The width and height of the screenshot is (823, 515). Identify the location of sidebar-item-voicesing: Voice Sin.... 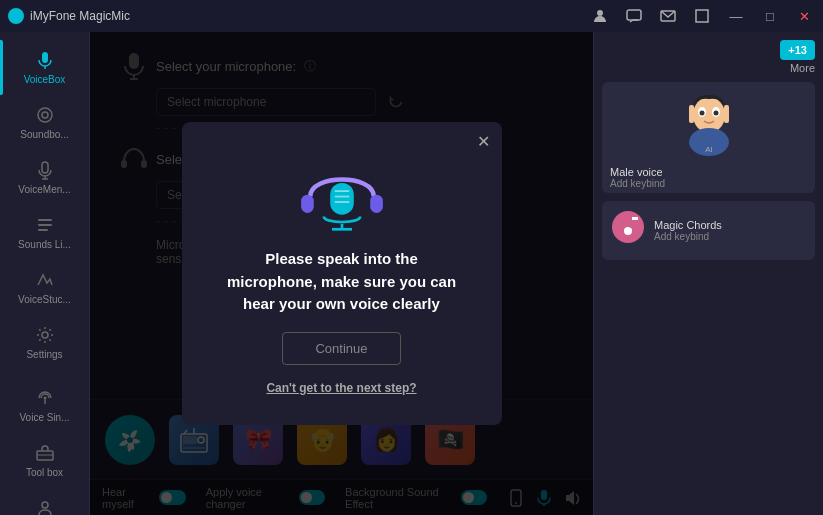
(44, 406).